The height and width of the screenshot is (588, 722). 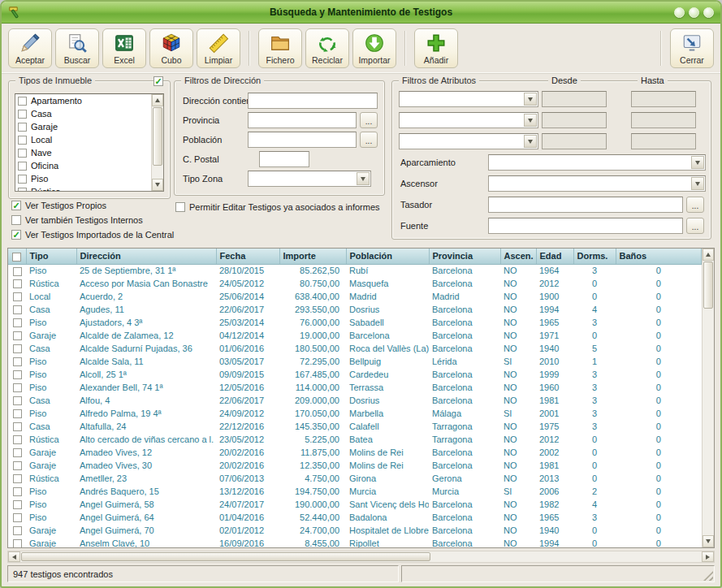 I want to click on table-row: Piso Andrés Baquero, 15 13/12/2016 194.7…, so click(x=355, y=491).